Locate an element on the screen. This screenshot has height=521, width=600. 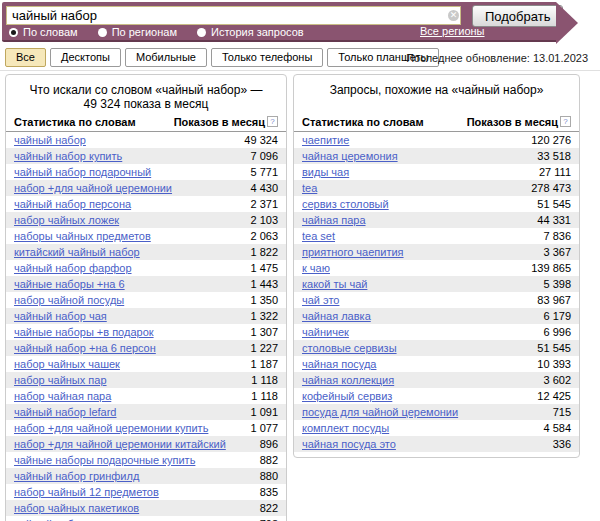
table-row: чайная церемония 33 518 is located at coordinates (436, 156).